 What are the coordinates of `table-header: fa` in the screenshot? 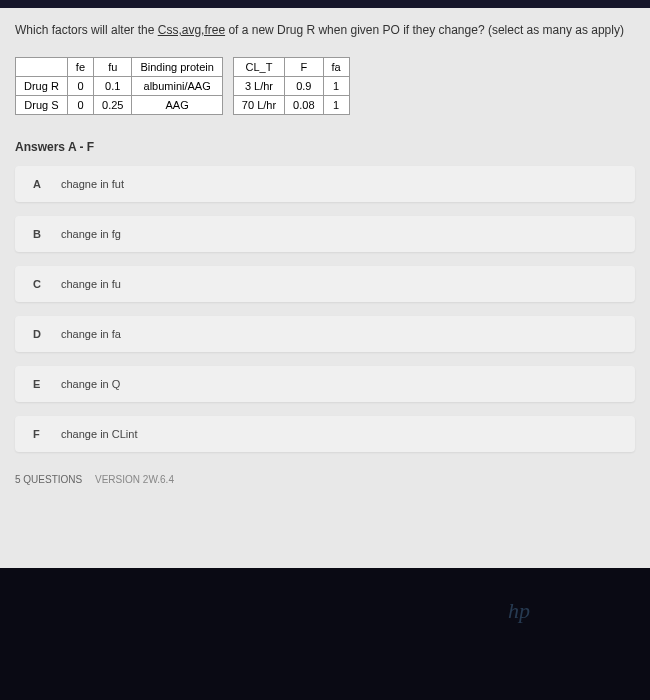 It's located at (336, 68).